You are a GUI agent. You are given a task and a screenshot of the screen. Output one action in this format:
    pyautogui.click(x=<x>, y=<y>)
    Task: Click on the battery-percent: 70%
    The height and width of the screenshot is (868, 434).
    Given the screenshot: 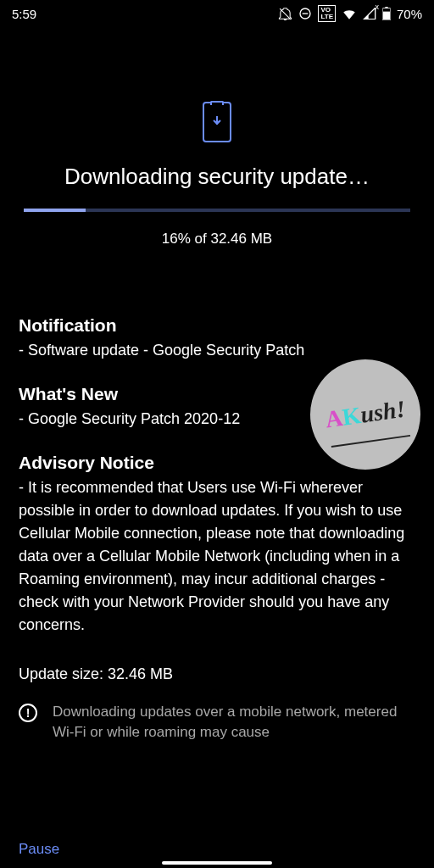 What is the action you would take?
    pyautogui.click(x=409, y=14)
    